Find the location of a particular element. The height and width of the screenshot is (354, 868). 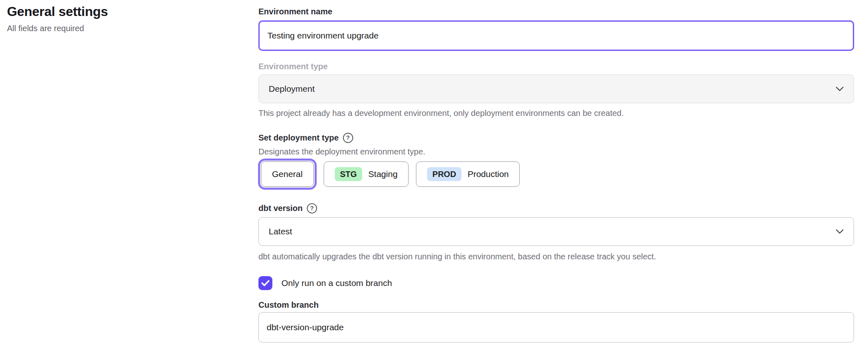

deployment-type-general-button: General is located at coordinates (287, 174).